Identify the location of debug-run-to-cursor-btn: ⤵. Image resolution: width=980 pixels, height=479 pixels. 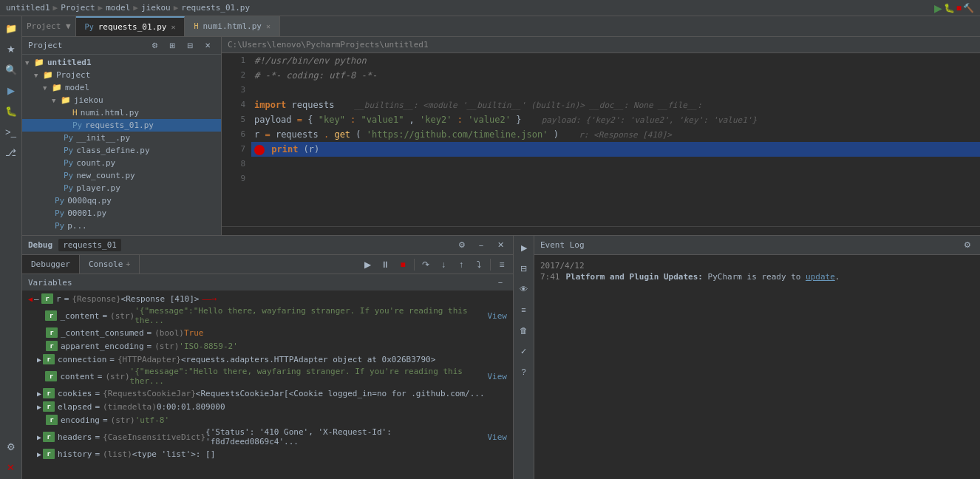
(479, 265).